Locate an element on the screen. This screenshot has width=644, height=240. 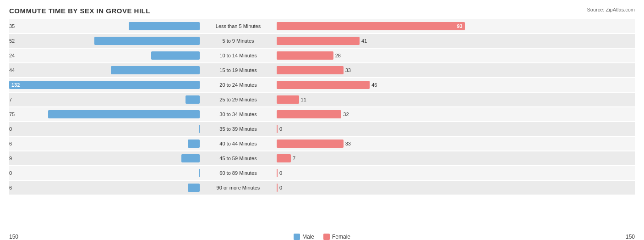
table-row: 035 to 39 Minutes0 is located at coordinates (322, 129).